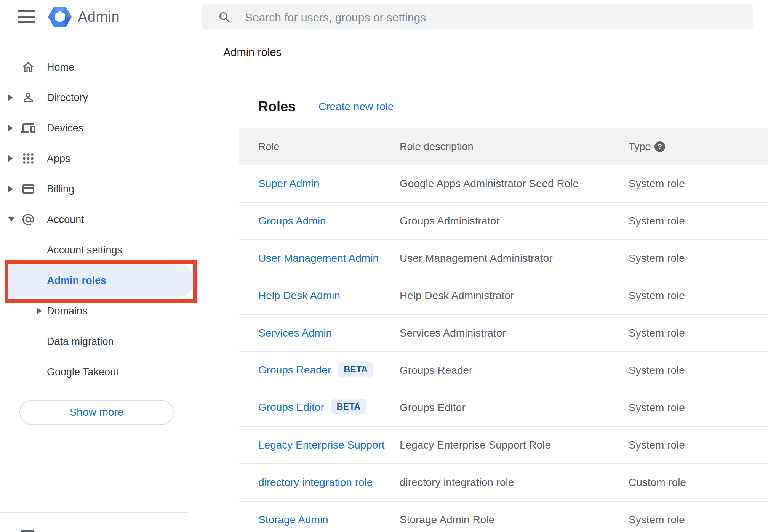 This screenshot has height=532, width=768. What do you see at coordinates (504, 221) in the screenshot?
I see `table-row: Groups AdminGroups AdministratorSystem r…` at bounding box center [504, 221].